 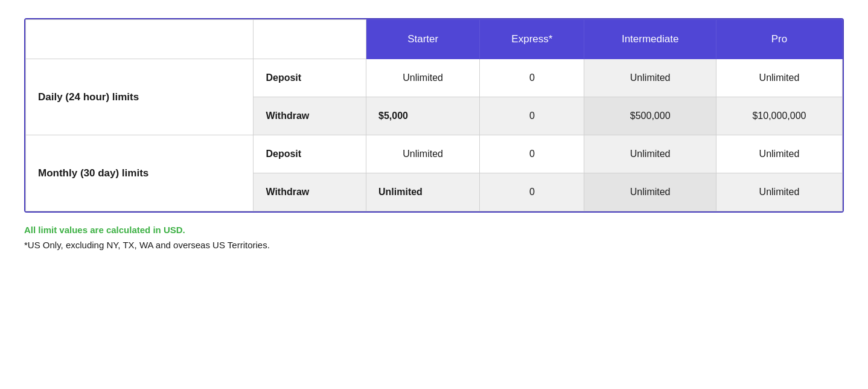 I want to click on footer-us-note: *US Only, excluding NY, TX, WA and overs…, so click(x=434, y=245).